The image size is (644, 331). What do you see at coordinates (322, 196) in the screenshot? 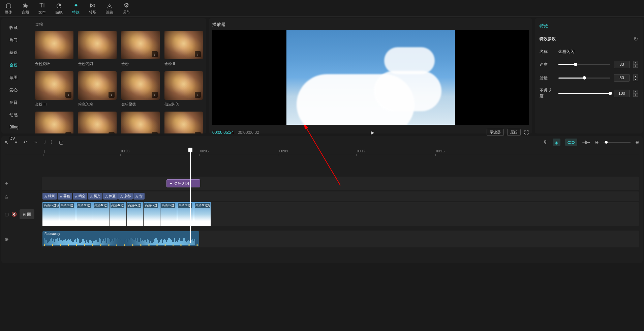
I see `filter-track: ◬ ◬绿妍◬暮色◬晴空◬橘光◬仲夏◬京都◬古` at bounding box center [322, 196].